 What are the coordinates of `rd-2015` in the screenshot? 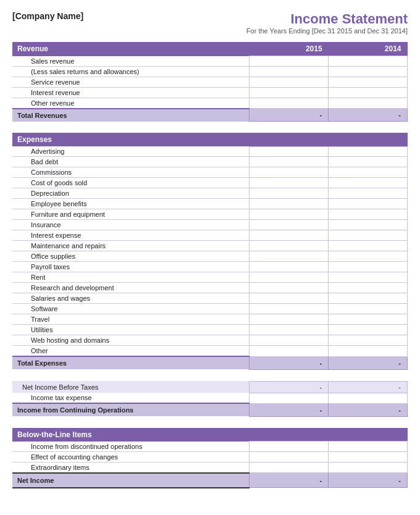 It's located at (289, 288).